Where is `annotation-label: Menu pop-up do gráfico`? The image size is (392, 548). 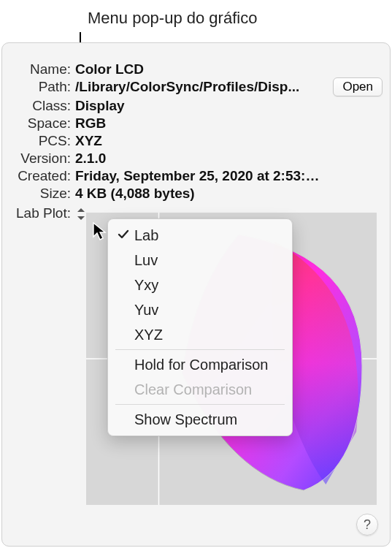 annotation-label: Menu pop-up do gráfico is located at coordinates (172, 18).